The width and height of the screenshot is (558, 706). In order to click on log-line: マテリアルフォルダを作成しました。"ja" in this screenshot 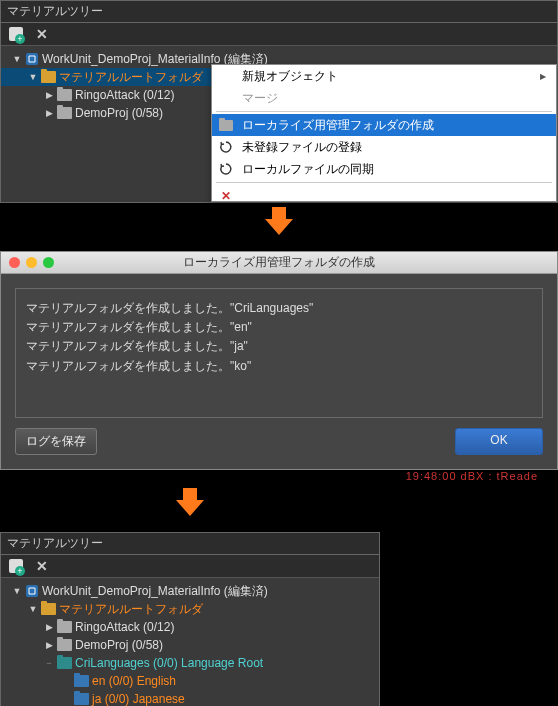, I will do `click(279, 346)`.